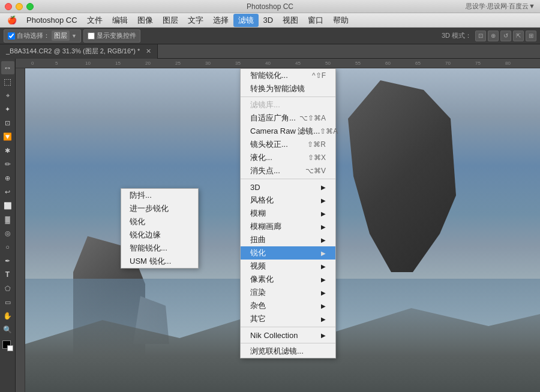 This screenshot has width=540, height=392. Describe the element at coordinates (288, 213) in the screenshot. I see `filter-dropdown-menu: 智能锐化... ^⇧F 转换为智能滤镜 滤镜库... 自适应广角... ⌥⇧⌘A…` at that location.